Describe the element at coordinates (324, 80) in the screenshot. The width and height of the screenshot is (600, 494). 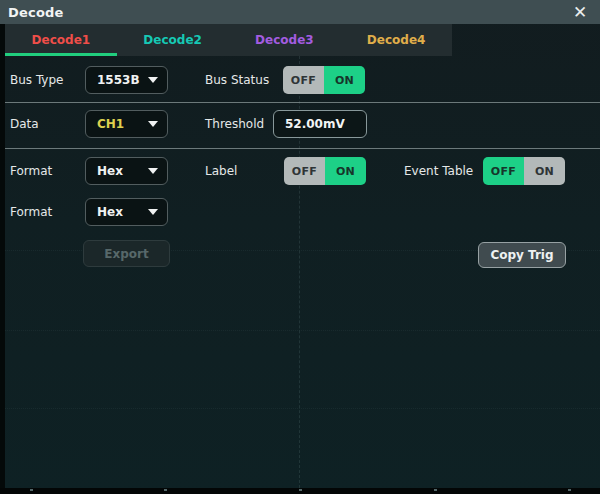
I see `bus-status-toggle: OFF ON` at that location.